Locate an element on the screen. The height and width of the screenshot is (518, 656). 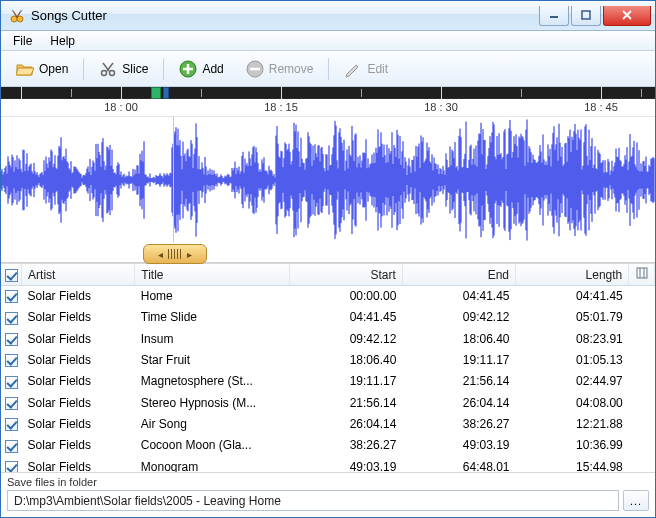
cell-title: Insum is located at coordinates (212, 338).